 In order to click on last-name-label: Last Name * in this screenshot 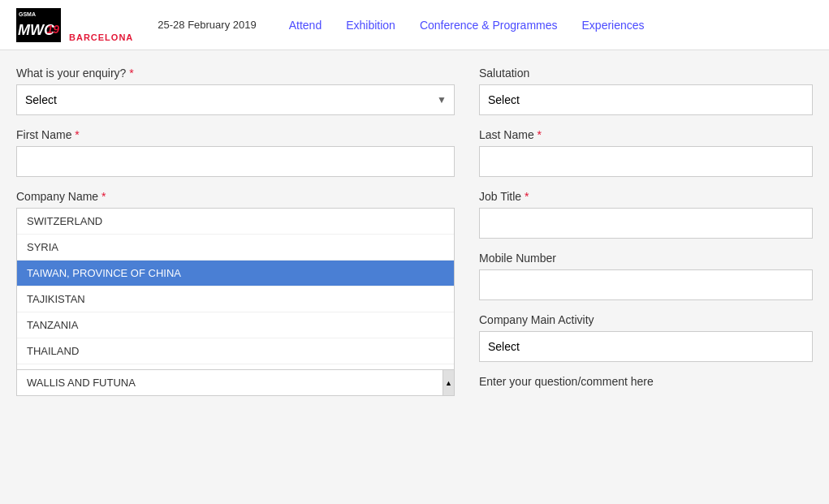, I will do `click(646, 135)`.